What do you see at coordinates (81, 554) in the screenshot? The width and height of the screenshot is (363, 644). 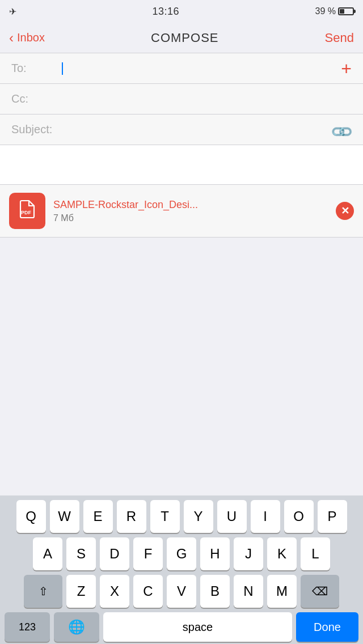 I see `key-s: S` at bounding box center [81, 554].